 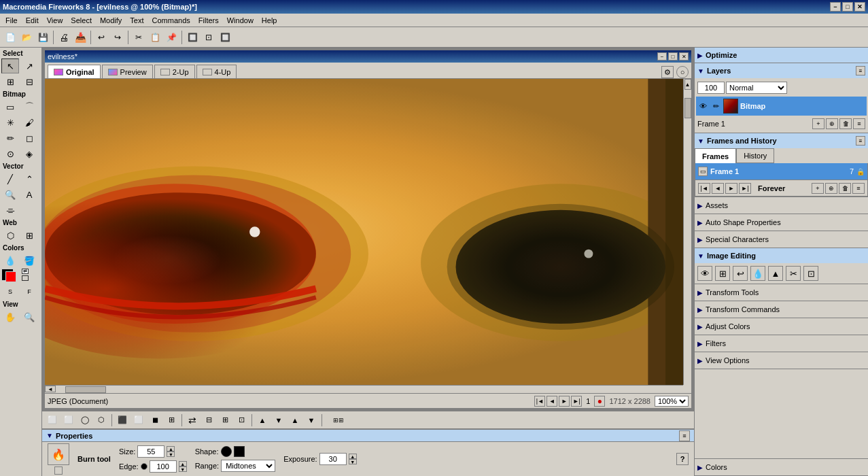 I want to click on img-edit-contrast-btn: ▲, so click(x=776, y=273).